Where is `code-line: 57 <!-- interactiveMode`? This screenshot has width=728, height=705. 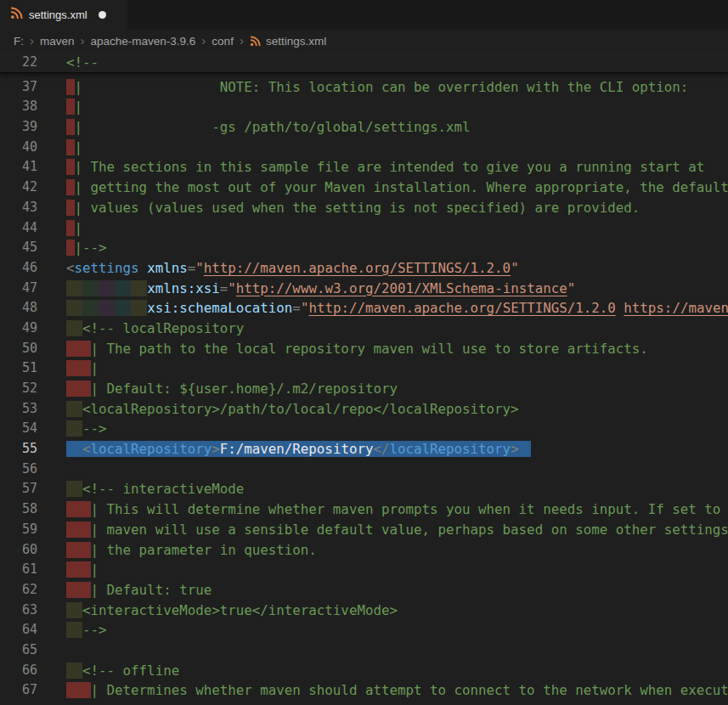
code-line: 57 <!-- interactiveMode is located at coordinates (364, 489).